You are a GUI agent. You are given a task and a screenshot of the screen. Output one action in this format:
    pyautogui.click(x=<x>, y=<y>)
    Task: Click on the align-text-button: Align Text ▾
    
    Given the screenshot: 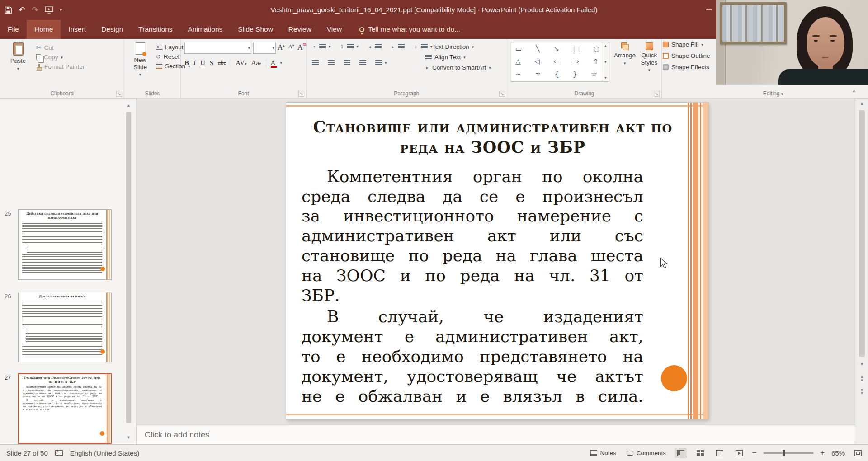 What is the action you would take?
    pyautogui.click(x=458, y=57)
    